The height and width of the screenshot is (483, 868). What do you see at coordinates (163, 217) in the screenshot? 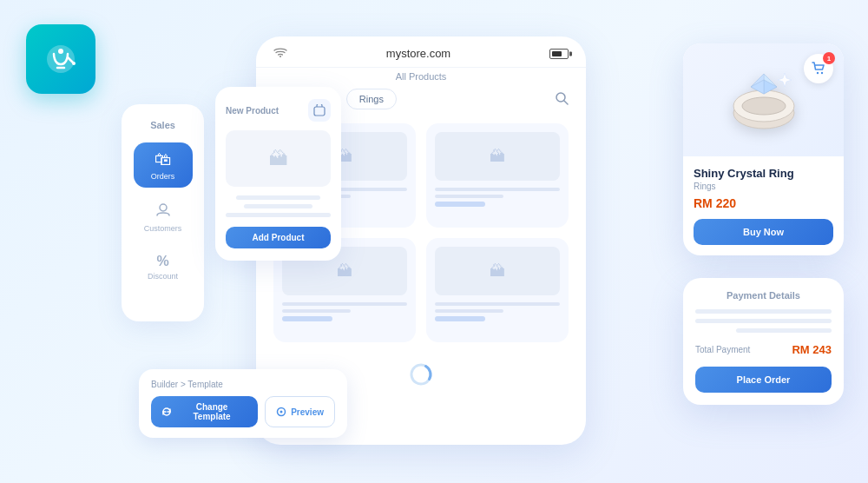
I see `sidebar-item-customers: Customers` at bounding box center [163, 217].